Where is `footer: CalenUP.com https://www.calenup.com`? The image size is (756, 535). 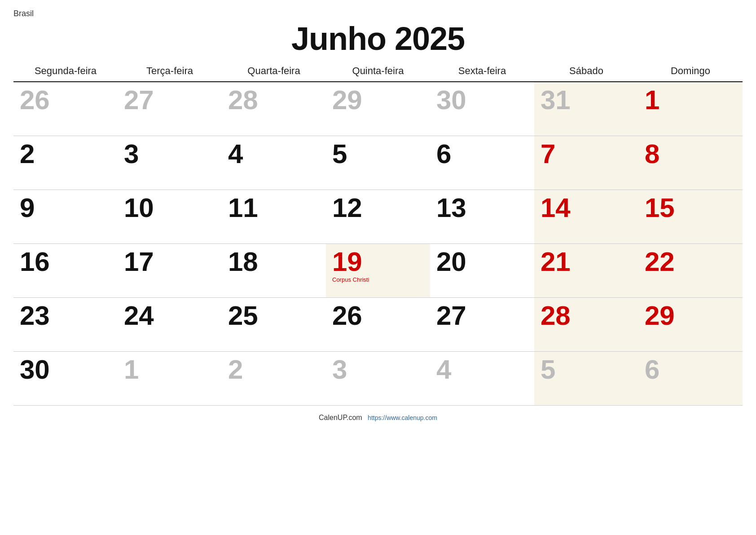 footer: CalenUP.com https://www.calenup.com is located at coordinates (378, 418).